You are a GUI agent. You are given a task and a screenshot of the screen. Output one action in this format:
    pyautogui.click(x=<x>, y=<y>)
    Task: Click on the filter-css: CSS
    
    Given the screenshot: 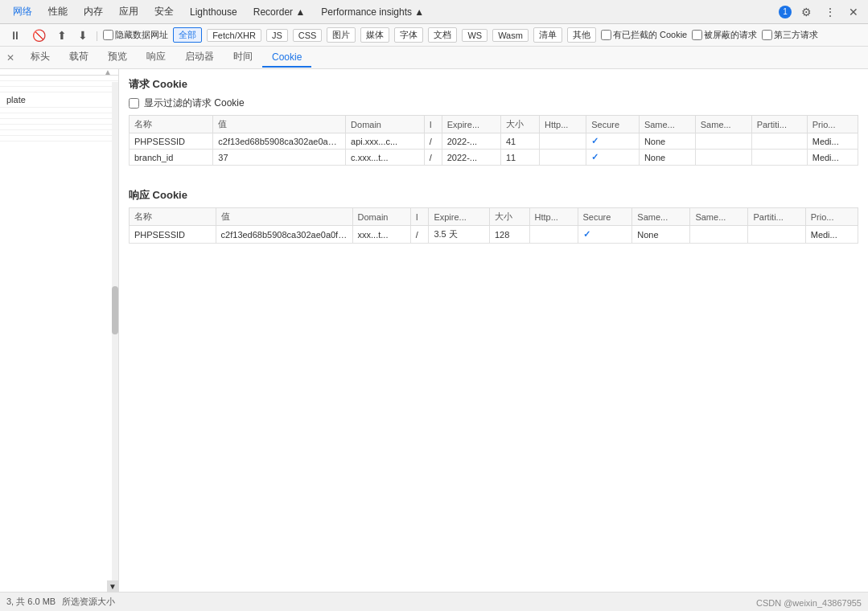 What is the action you would take?
    pyautogui.click(x=307, y=35)
    